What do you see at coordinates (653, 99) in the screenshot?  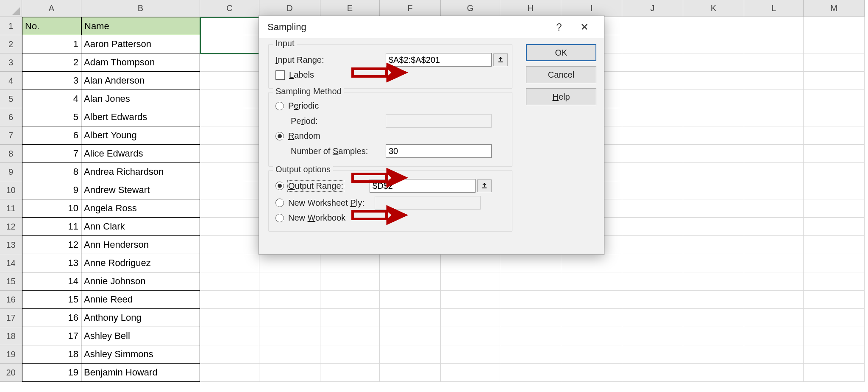 I see `cell-J5` at bounding box center [653, 99].